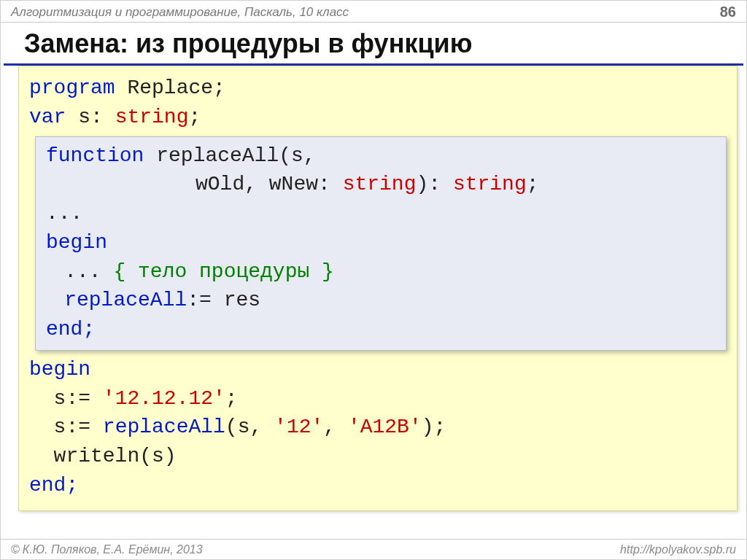  Describe the element at coordinates (728, 12) in the screenshot. I see `page-number: 86` at that location.